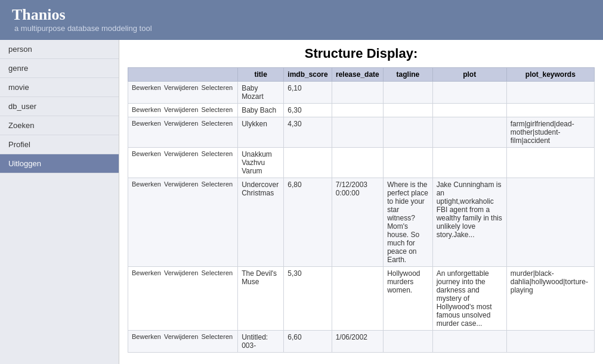 Image resolution: width=603 pixels, height=364 pixels. I want to click on cell-title: The Devil's Muse, so click(261, 299).